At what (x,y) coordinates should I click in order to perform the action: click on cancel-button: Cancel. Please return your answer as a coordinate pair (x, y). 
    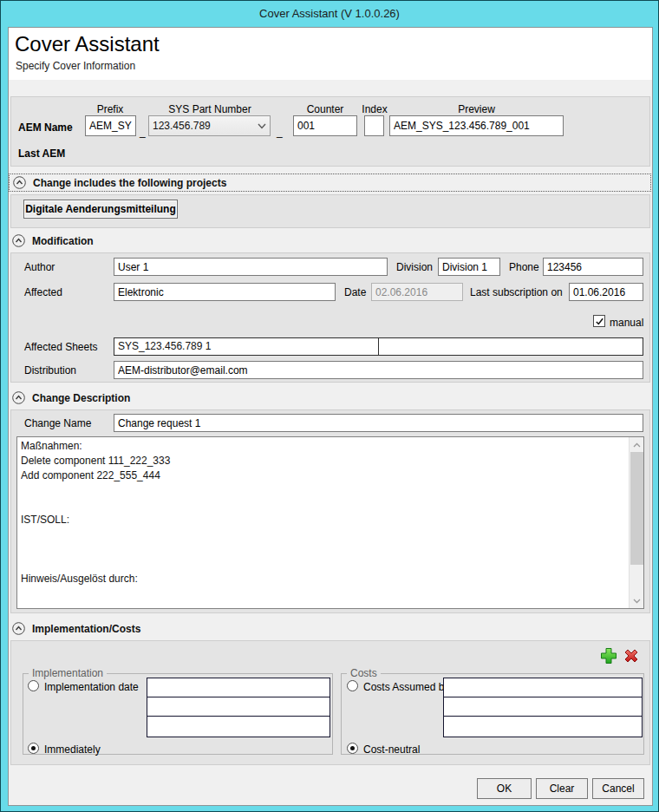
    Looking at the image, I should click on (618, 789).